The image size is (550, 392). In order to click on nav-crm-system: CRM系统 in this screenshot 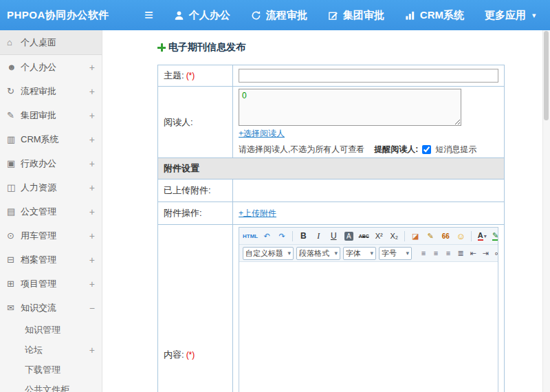, I will do `click(434, 15)`.